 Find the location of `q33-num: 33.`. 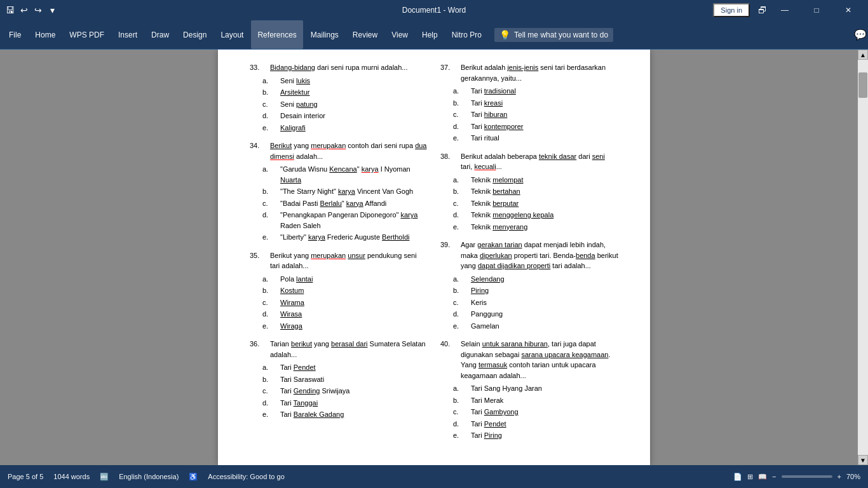

q33-num: 33. is located at coordinates (259, 67).